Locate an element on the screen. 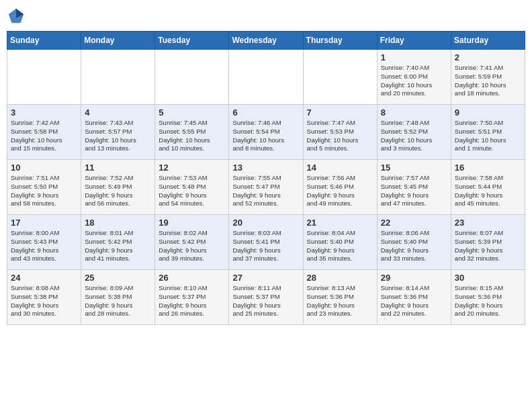 The width and height of the screenshot is (532, 411). page-header is located at coordinates (266, 16).